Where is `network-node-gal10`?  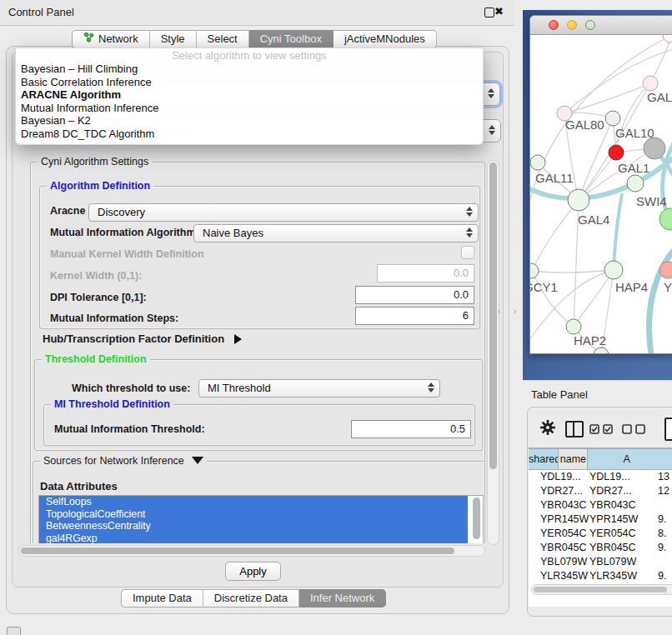 network-node-gal10 is located at coordinates (613, 118).